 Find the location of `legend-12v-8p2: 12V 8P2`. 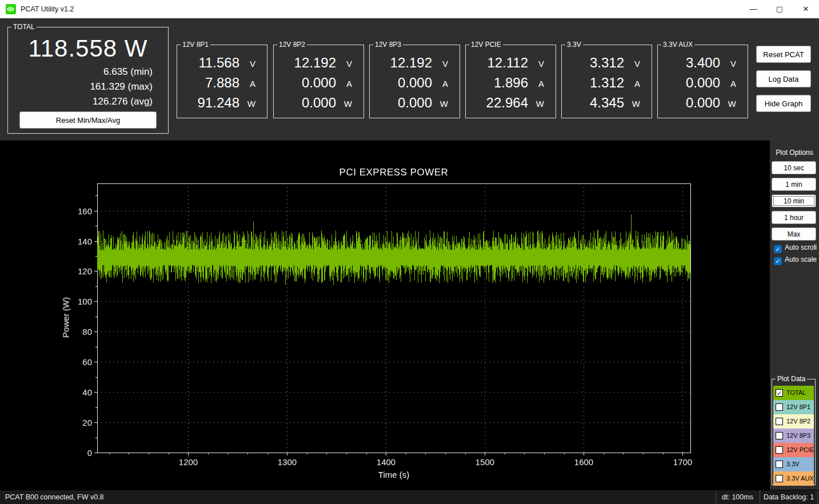

legend-12v-8p2: 12V 8P2 is located at coordinates (793, 422).